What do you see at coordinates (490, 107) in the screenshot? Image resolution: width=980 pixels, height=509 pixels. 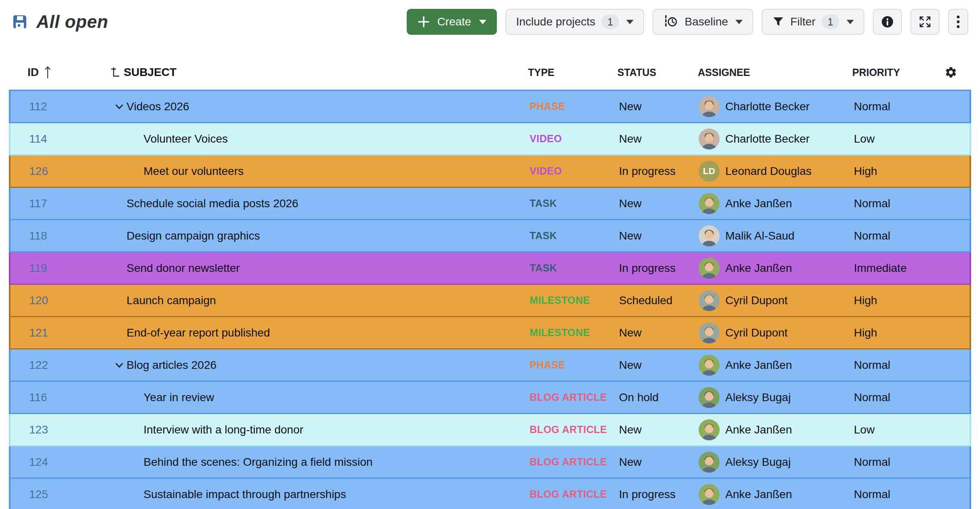 I see `table-row: 112Videos 2026PHASENewCharlotte BeckerNo…` at bounding box center [490, 107].